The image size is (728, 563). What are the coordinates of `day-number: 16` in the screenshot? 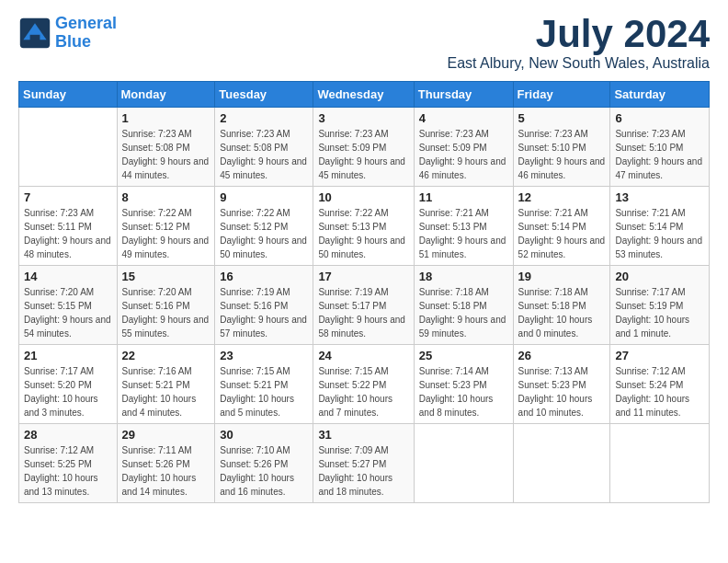 It's located at (264, 276).